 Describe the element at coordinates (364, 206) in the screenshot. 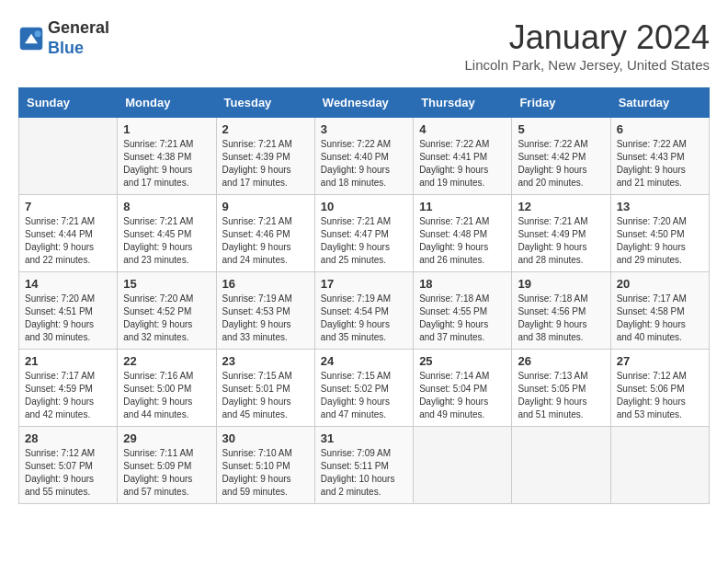

I see `day-number: 10` at that location.